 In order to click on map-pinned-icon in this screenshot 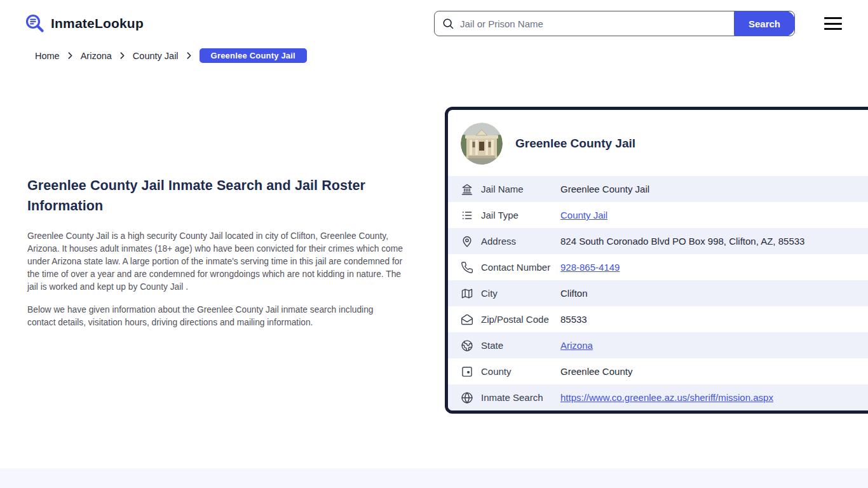, I will do `click(467, 372)`.